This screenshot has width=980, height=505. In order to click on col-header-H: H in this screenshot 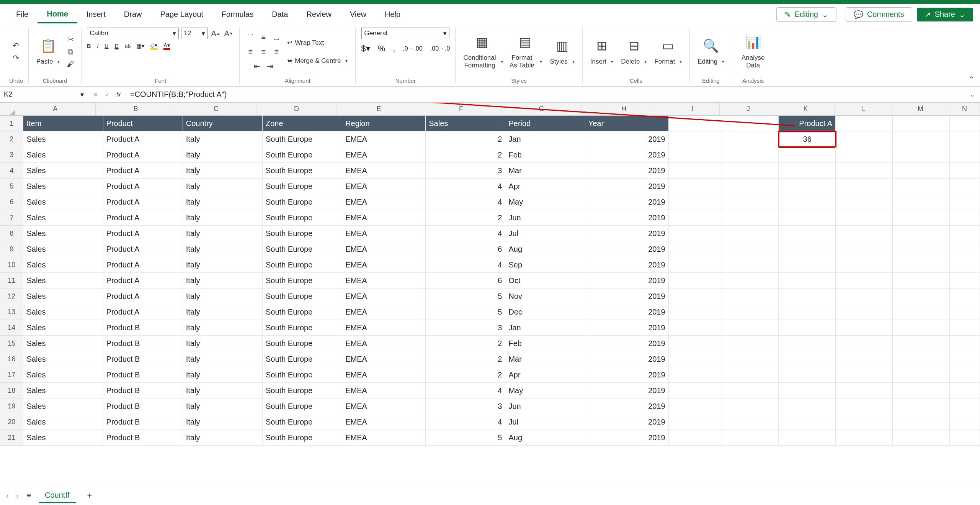, I will do `click(624, 109)`.